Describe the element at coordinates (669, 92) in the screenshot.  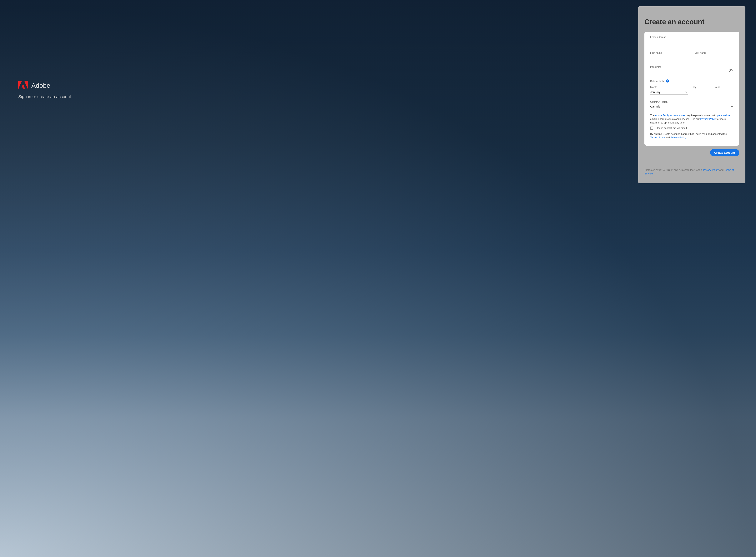
I see `month-select: January` at that location.